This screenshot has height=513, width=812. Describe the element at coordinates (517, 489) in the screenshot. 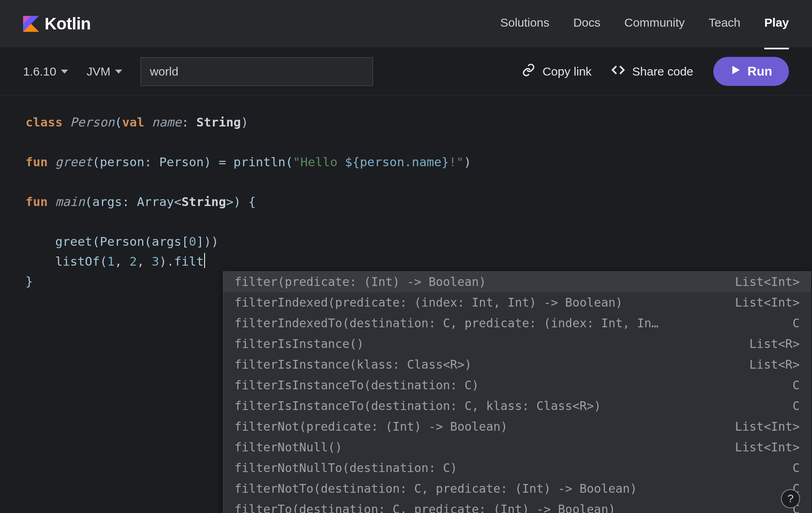

I see `autocomplete-item: filterNotTo(destination: C, predicate: (…` at that location.